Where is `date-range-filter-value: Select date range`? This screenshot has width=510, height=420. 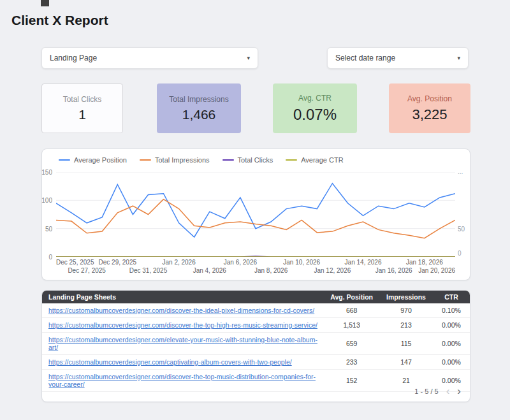 date-range-filter-value: Select date range is located at coordinates (365, 58).